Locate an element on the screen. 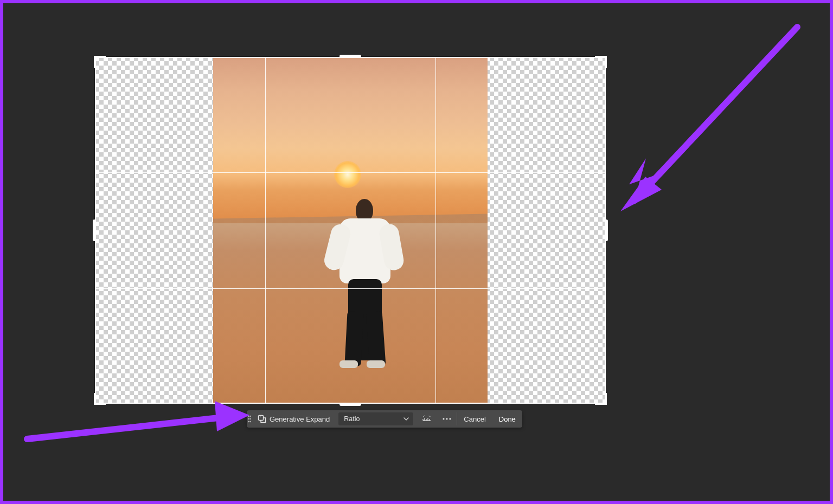 The image size is (833, 504). ratio-dropdown-label: Ratio is located at coordinates (351, 419).